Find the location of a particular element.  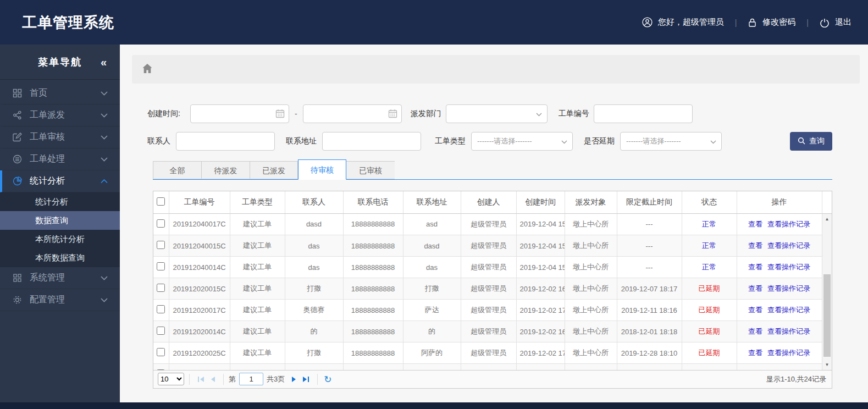

app-title: 工单管理系统 is located at coordinates (68, 23).